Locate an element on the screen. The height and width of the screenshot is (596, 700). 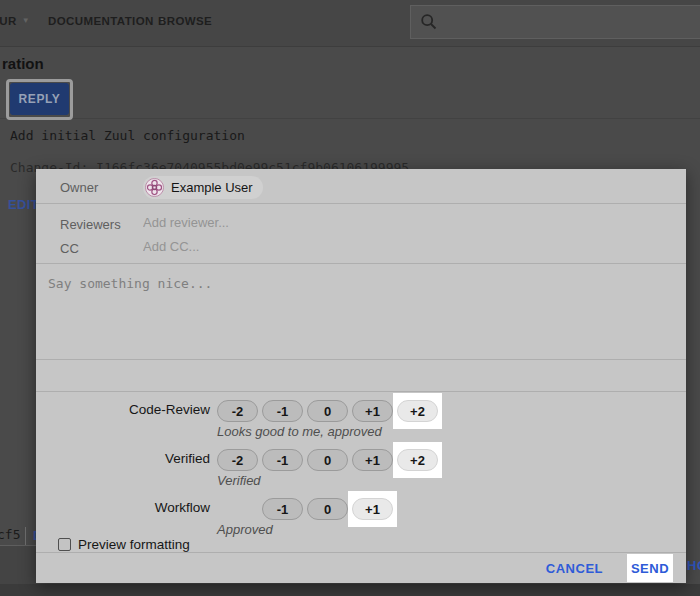
nav-menu-documentation: DOCUMENTATION ▼ is located at coordinates (108, 21).